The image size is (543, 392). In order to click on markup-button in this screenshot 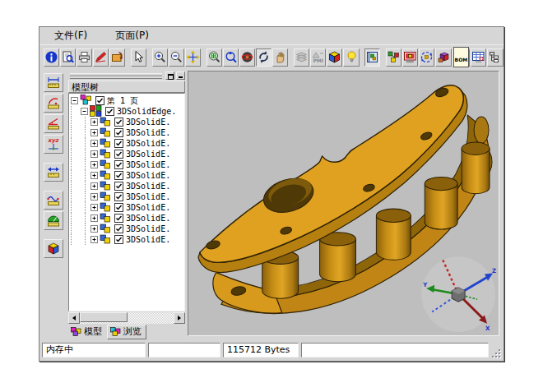, I will do `click(100, 58)`.